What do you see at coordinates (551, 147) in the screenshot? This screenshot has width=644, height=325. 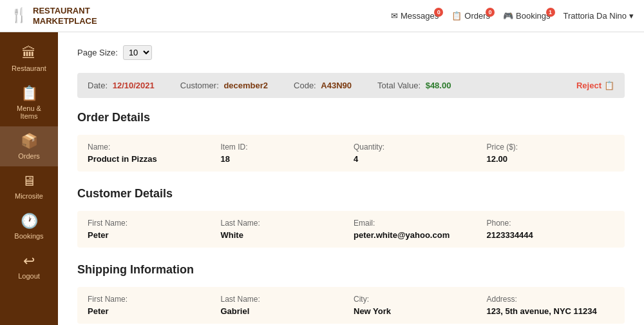 I see `order-price-label: Price ($):` at bounding box center [551, 147].